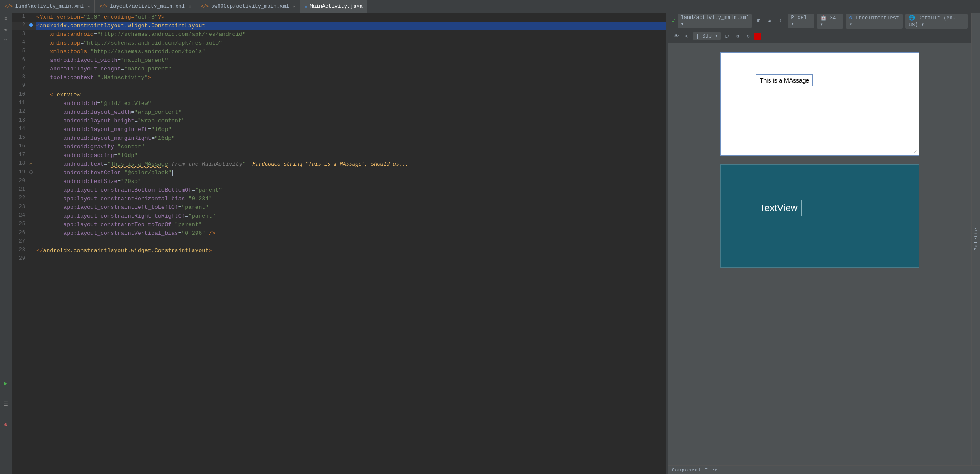 This screenshot has width=980, height=474. I want to click on tab-close-icon3: ✕, so click(294, 6).